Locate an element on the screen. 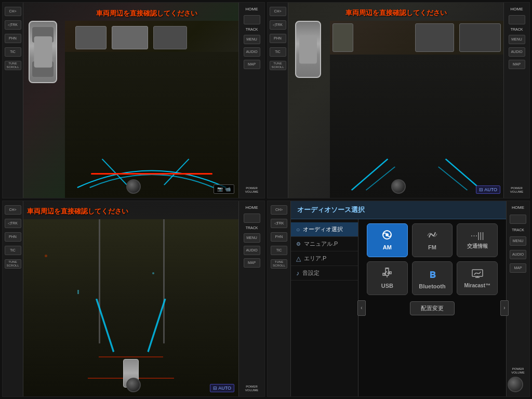 The height and width of the screenshot is (399, 532). track-btn-br: ◁TRK is located at coordinates (279, 223).